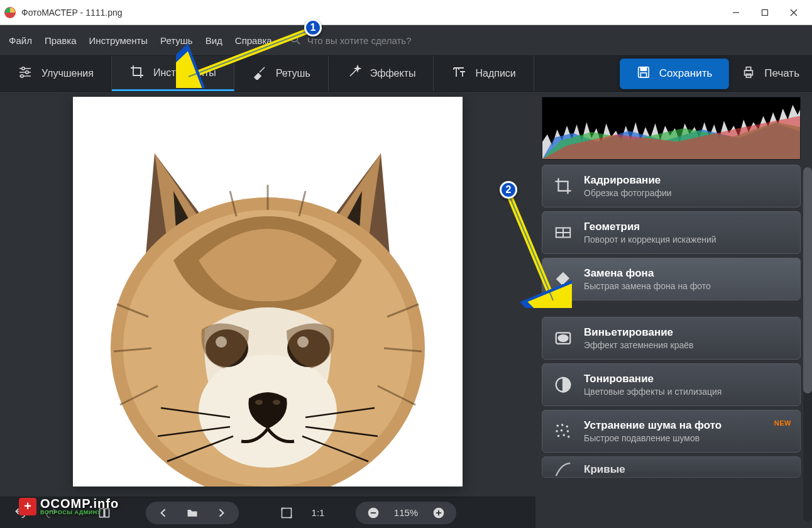 The width and height of the screenshot is (812, 528). What do you see at coordinates (794, 13) in the screenshot?
I see `window-close-button` at bounding box center [794, 13].